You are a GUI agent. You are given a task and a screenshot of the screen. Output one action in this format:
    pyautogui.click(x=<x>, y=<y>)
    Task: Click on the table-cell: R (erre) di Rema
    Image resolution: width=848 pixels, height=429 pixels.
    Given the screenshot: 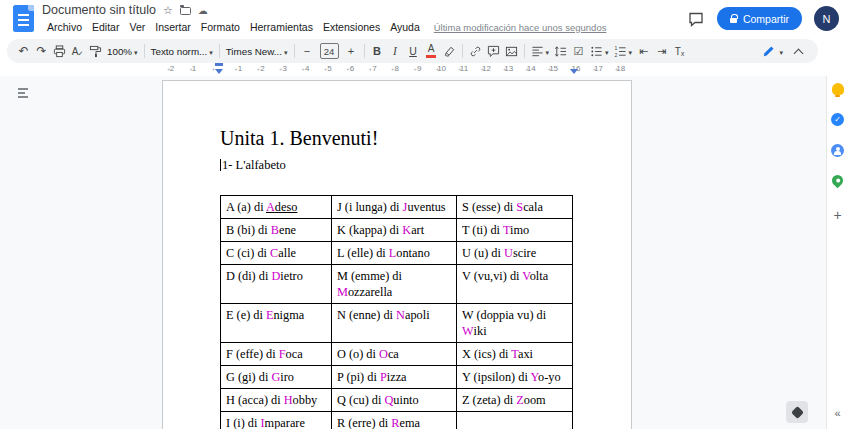 What is the action you would take?
    pyautogui.click(x=394, y=420)
    